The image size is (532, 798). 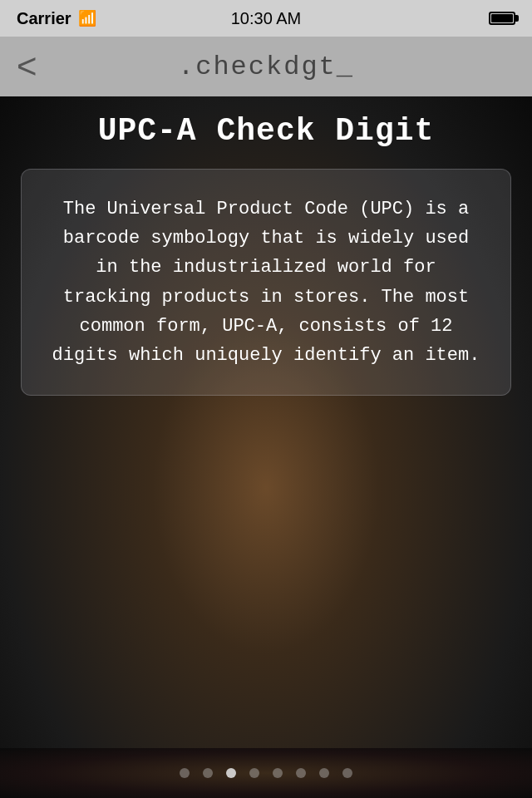 I want to click on nav-bar: < .checkdgt_, so click(x=266, y=66).